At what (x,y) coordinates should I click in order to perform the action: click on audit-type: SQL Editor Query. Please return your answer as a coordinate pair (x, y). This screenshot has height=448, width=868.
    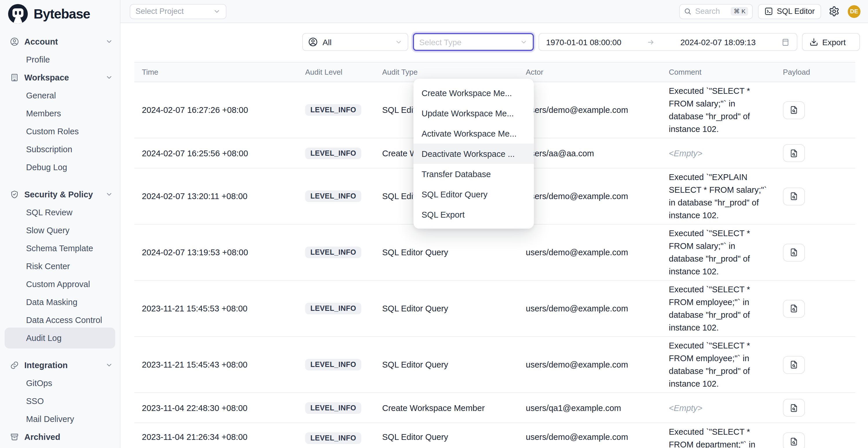
    Looking at the image, I should click on (446, 364).